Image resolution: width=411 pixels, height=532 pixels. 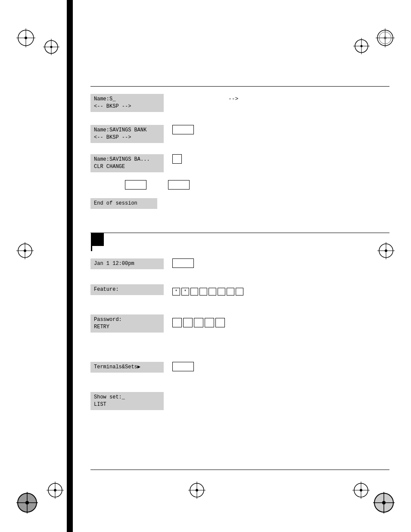 I want to click on mid-line, so click(x=240, y=233).